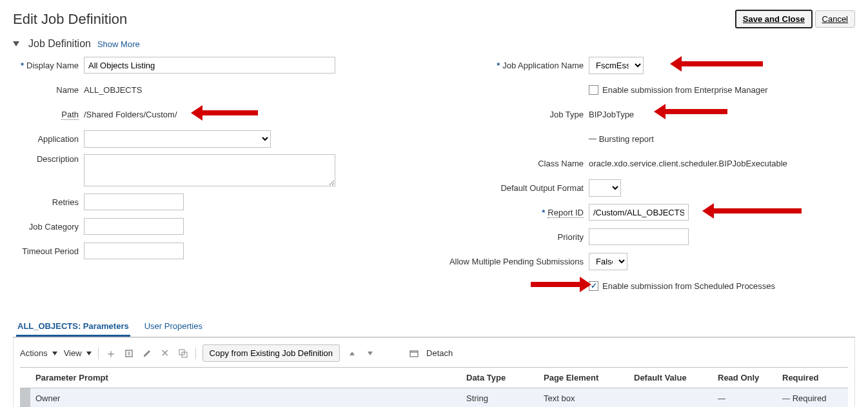  Describe the element at coordinates (608, 262) in the screenshot. I see `allow-multi-select: False` at that location.